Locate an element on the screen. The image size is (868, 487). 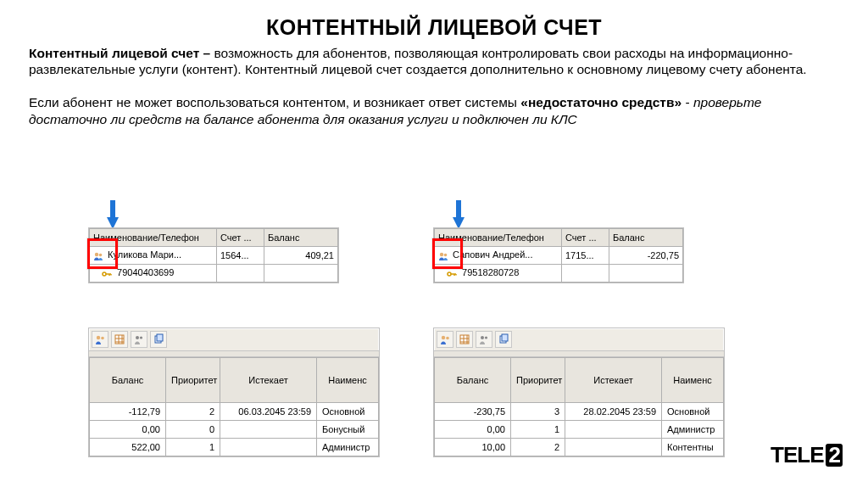
toolbar-b is located at coordinates (579, 339).